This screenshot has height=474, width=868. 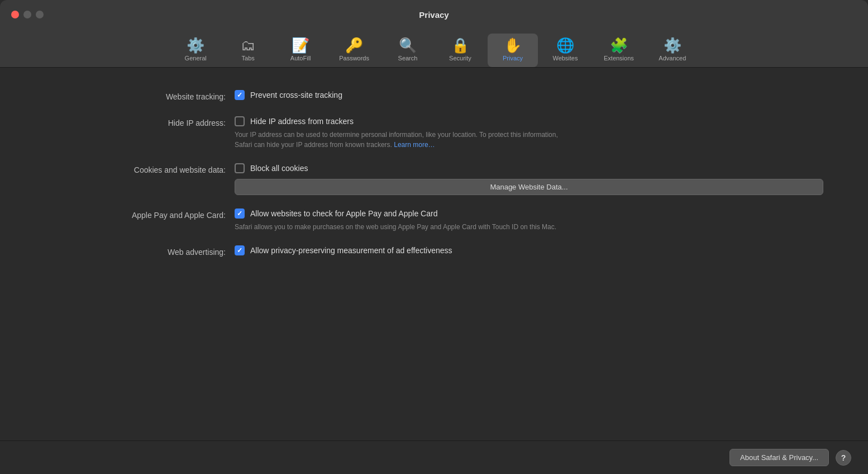 I want to click on website-tracking-row: Website tracking: Prevent cross-site tra…, so click(x=434, y=96).